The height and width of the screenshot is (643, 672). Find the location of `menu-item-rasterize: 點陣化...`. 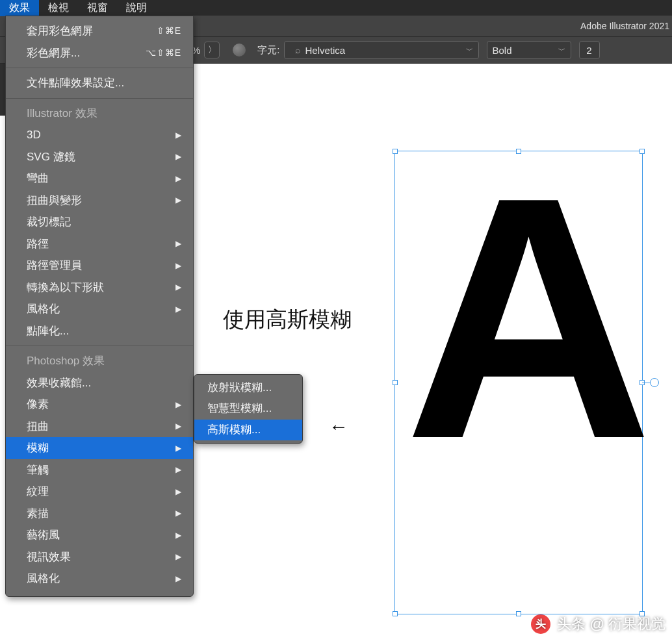

menu-item-rasterize: 點陣化... is located at coordinates (99, 331).